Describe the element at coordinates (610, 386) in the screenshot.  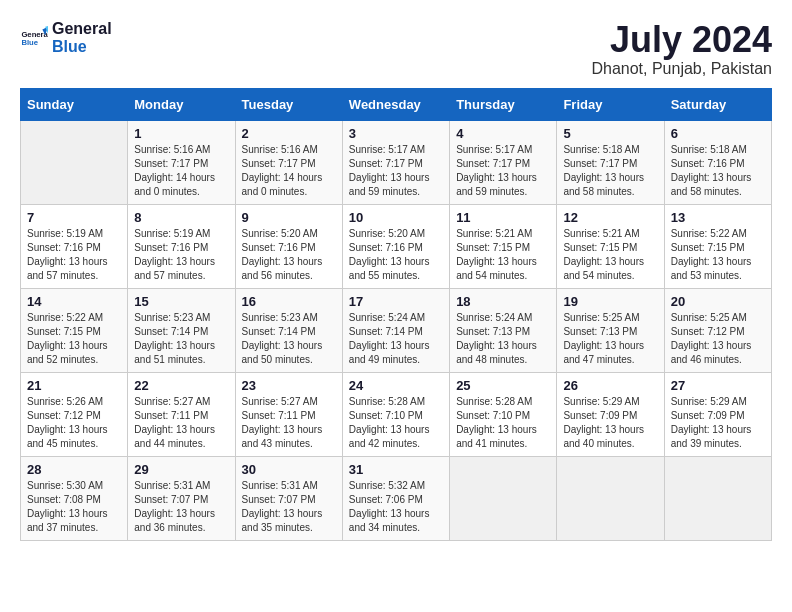
I see `day-number: 26` at that location.